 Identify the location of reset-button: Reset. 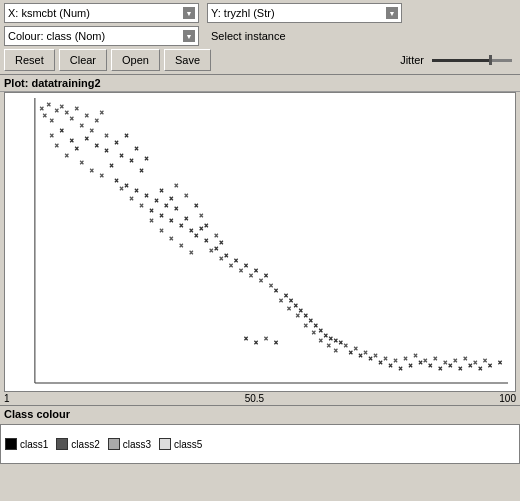
(30, 60).